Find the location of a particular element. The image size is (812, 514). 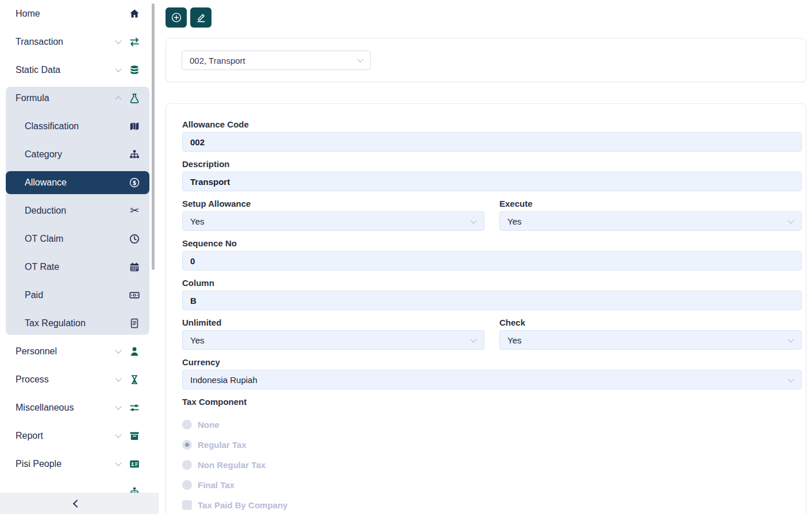

pencil-icon is located at coordinates (201, 18).